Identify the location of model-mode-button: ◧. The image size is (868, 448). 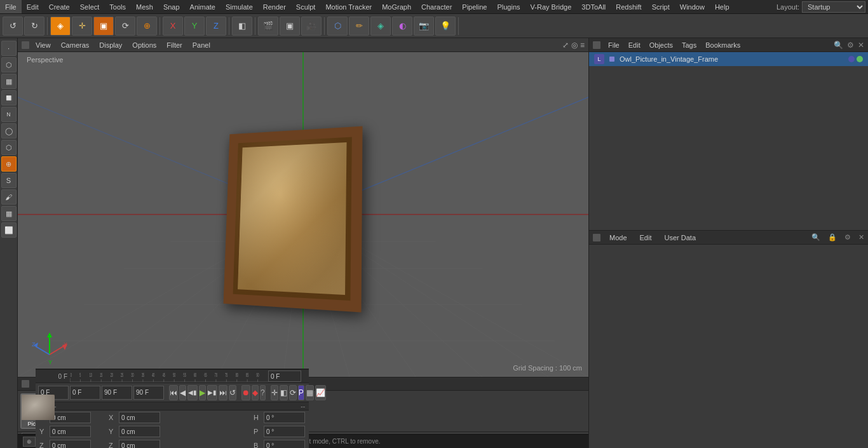
(242, 26).